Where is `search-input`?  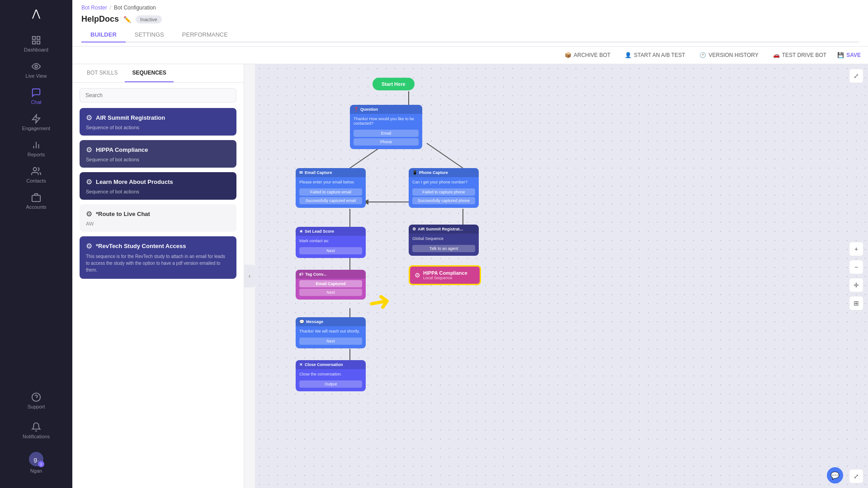 search-input is located at coordinates (158, 95).